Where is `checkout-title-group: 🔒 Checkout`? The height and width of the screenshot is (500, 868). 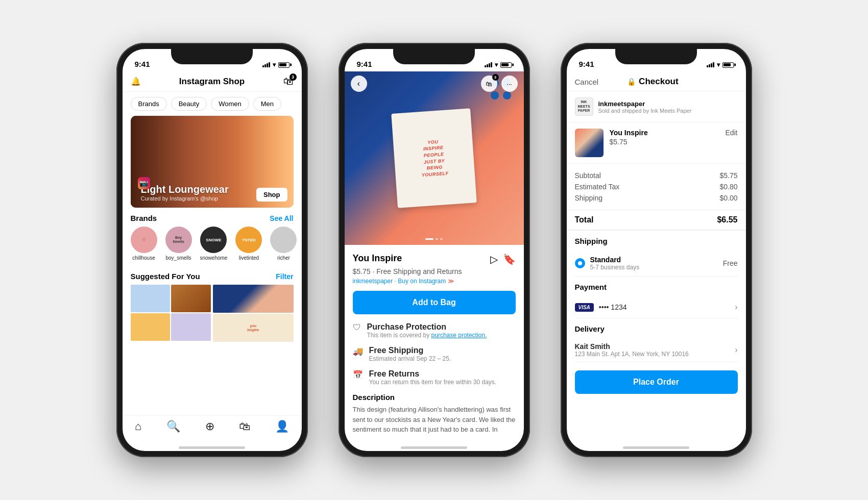
checkout-title-group: 🔒 Checkout is located at coordinates (653, 82).